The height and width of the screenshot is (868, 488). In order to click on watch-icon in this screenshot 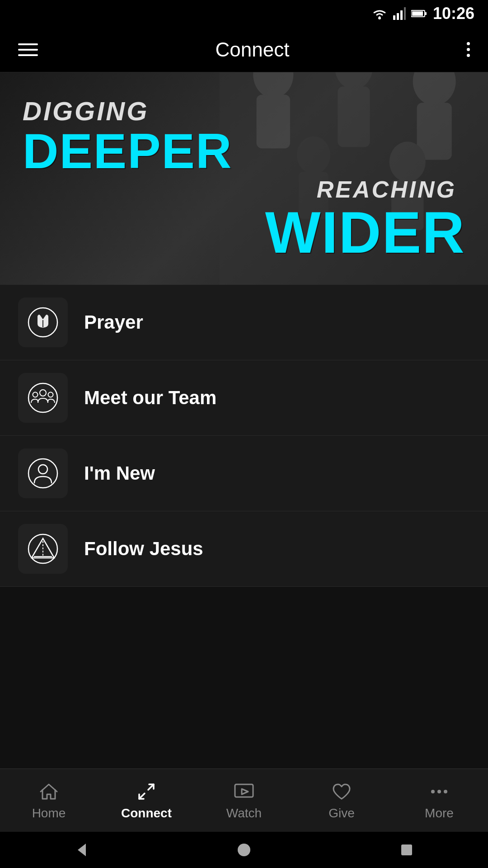, I will do `click(244, 792)`.